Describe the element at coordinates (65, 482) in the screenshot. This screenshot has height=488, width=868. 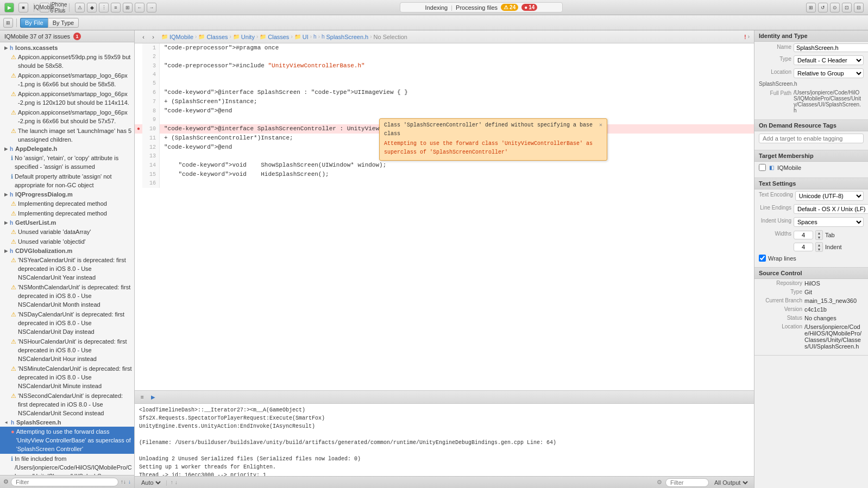
I see `filter-input` at that location.